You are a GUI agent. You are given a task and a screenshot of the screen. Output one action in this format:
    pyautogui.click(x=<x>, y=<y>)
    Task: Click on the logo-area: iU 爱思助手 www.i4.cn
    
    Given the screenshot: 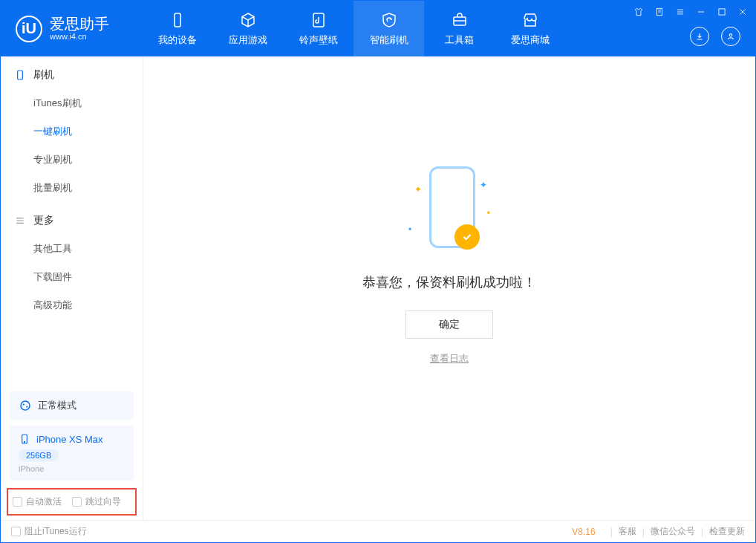 What is the action you would take?
    pyautogui.click(x=71, y=28)
    